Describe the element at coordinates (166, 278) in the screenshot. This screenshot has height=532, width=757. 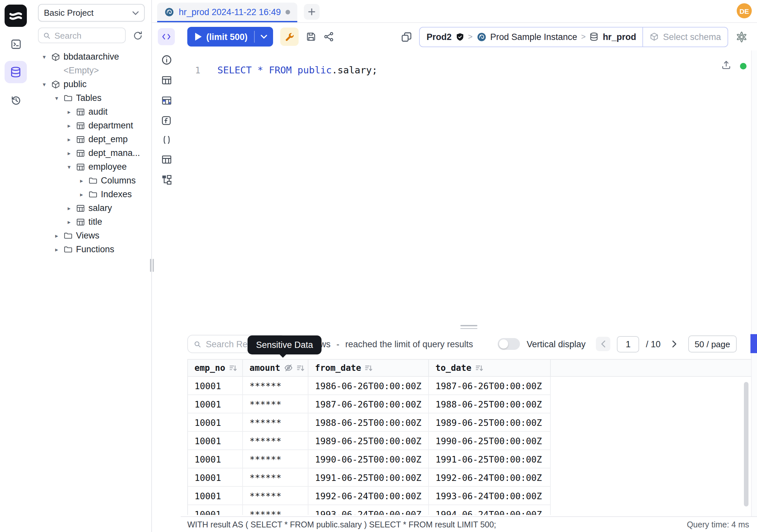
I see `editor-side-toolbar` at that location.